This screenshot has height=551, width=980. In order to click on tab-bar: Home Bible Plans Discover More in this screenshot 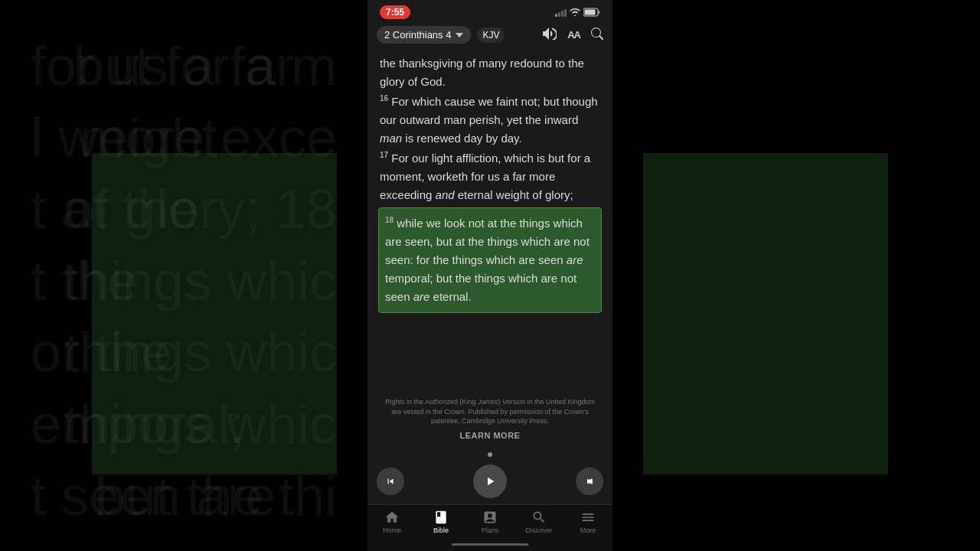, I will do `click(490, 520)`.